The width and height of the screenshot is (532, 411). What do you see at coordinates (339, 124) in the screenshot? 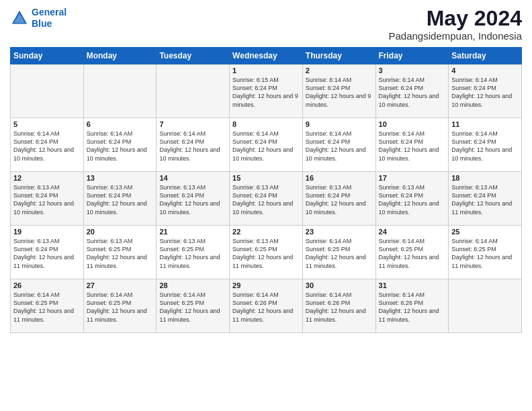
I see `day-number: 9` at bounding box center [339, 124].